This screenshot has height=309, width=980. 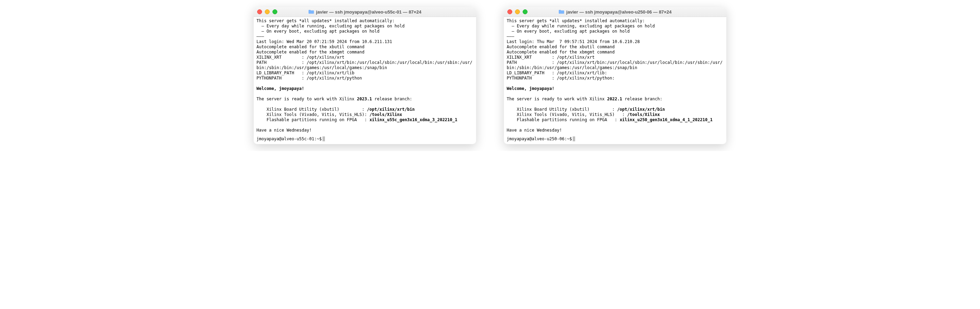 What do you see at coordinates (584, 115) in the screenshot?
I see `tools-line: Xilinx Tools (Vivado, Vitis, Vitis_HLS) …` at bounding box center [584, 115].